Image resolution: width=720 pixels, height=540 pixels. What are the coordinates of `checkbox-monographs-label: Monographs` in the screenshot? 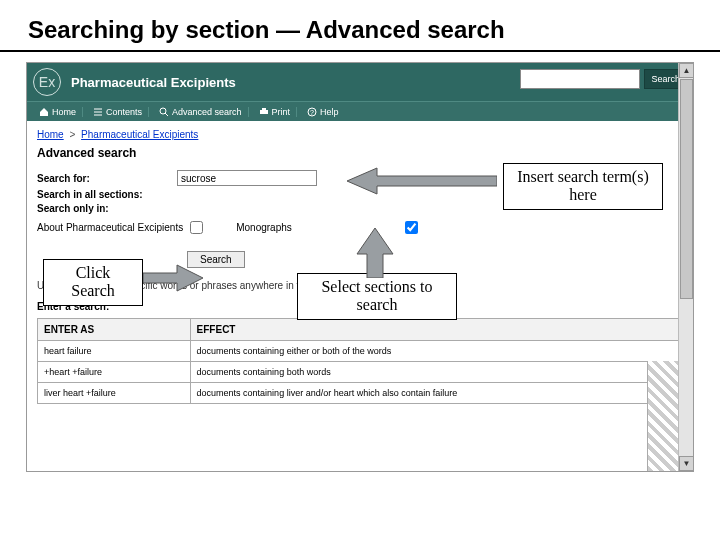 It's located at (264, 228).